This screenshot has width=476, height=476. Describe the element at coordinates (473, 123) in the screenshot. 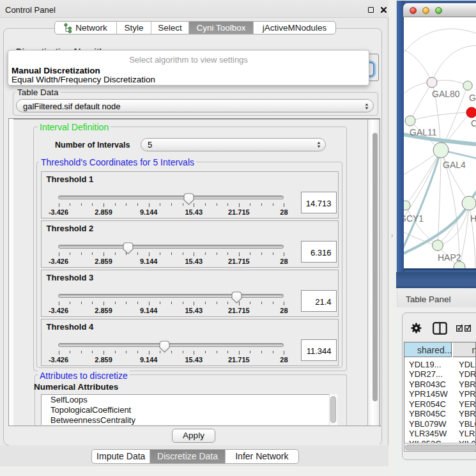

I see `svg-text: CDC2` at that location.